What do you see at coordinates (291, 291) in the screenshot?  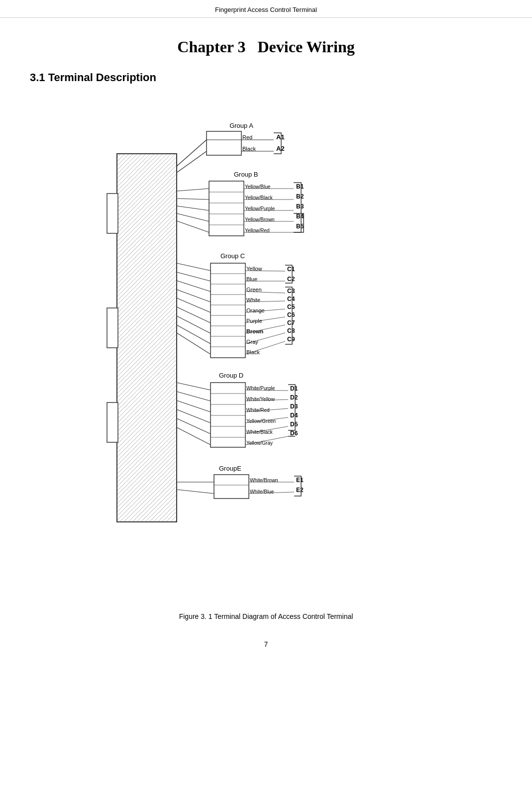 I see `terminal-c3: C3` at bounding box center [291, 291].